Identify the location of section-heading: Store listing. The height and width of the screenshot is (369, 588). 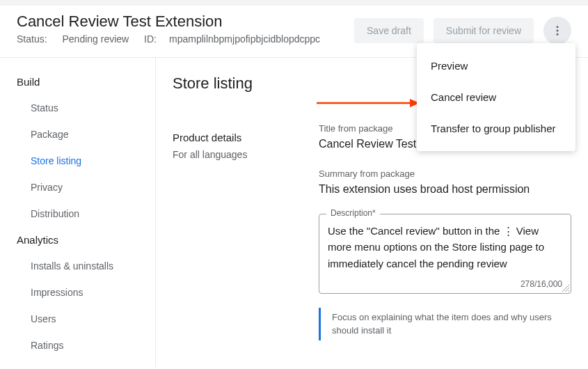
(237, 84).